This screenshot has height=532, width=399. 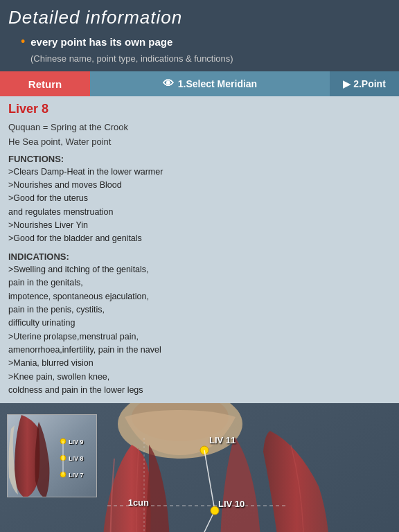 I want to click on point-chinese-name: Ququan = Spring at the Crook, so click(x=68, y=127).